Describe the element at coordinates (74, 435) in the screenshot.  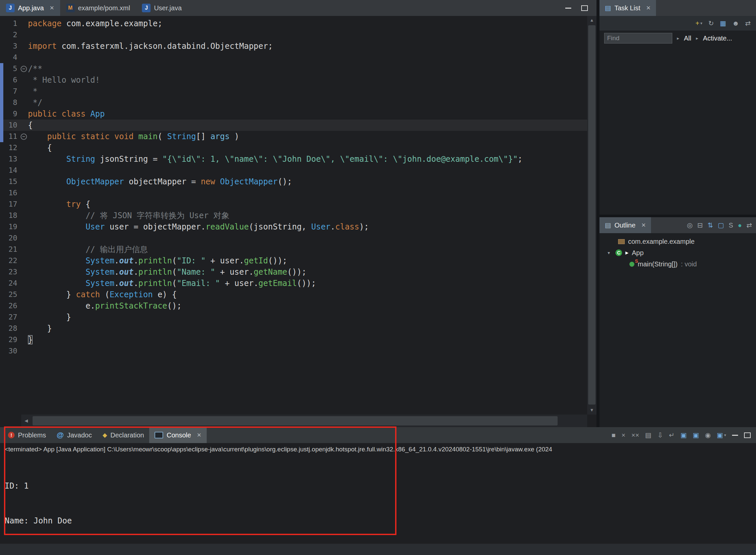
I see `tab-javadoc: @ Javadoc` at that location.